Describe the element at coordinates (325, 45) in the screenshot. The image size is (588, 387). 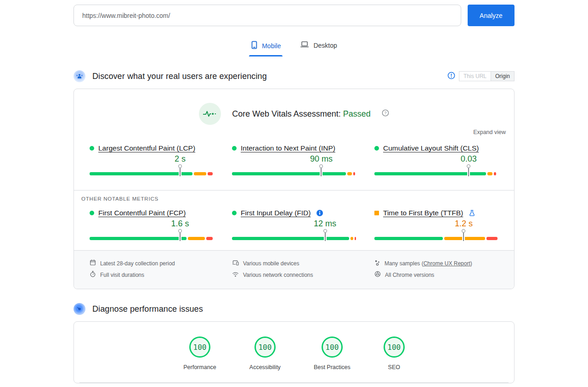
I see `tab-desktop-label: Desktop` at that location.